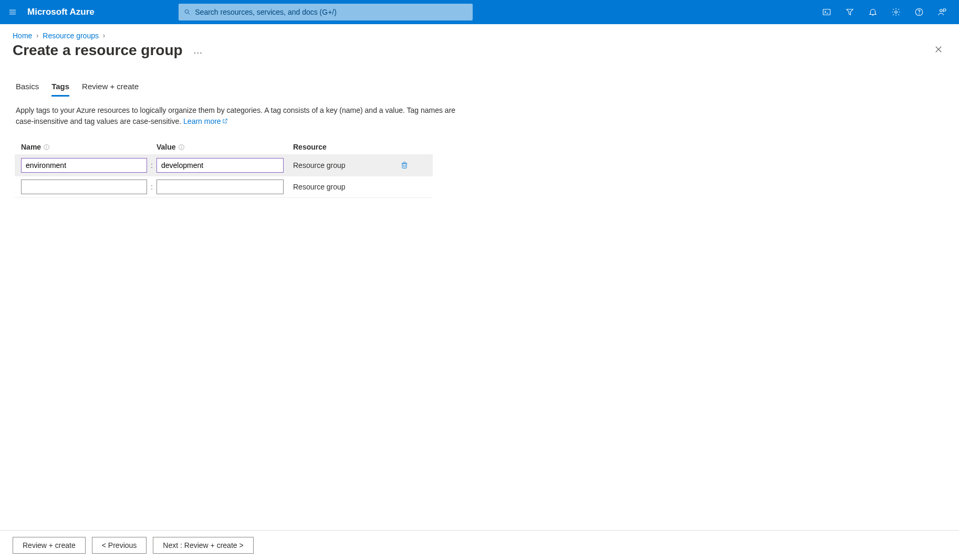  Describe the element at coordinates (480, 545) in the screenshot. I see `wizard-footer: Review + create < Previous Next` at that location.